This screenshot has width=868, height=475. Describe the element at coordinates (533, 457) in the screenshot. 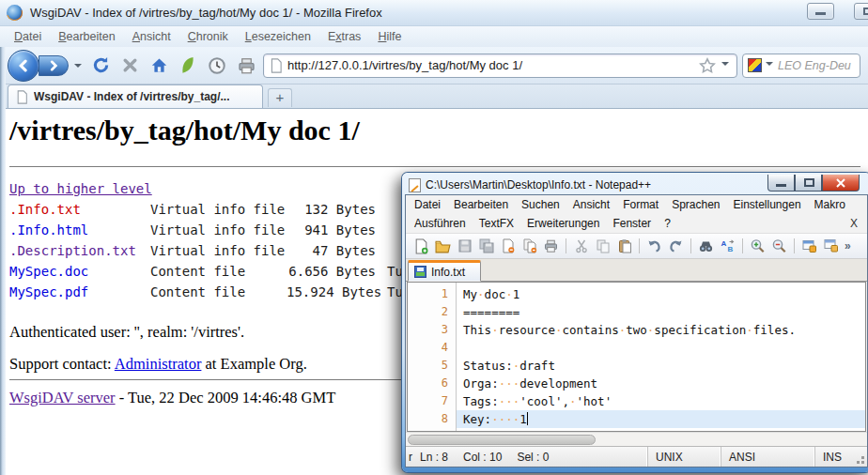

I see `status-selection: Sel : 0` at that location.